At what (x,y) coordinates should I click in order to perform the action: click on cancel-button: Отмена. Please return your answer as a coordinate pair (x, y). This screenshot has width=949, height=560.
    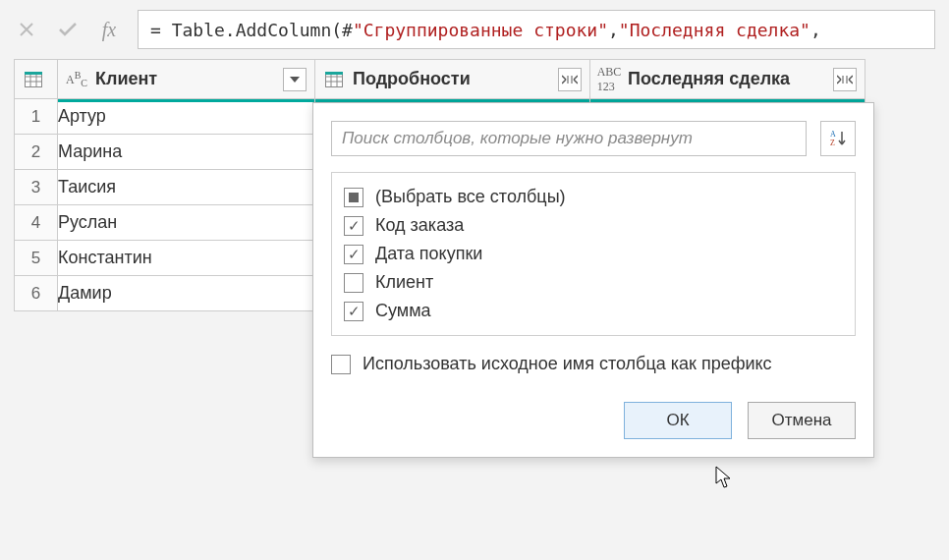
    Looking at the image, I should click on (802, 420).